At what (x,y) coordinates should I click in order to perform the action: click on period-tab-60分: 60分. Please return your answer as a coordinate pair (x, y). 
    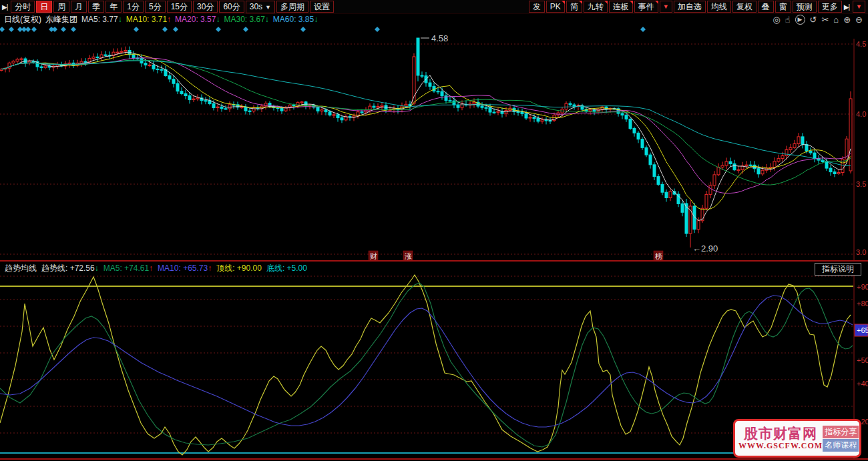
    Looking at the image, I should click on (231, 7).